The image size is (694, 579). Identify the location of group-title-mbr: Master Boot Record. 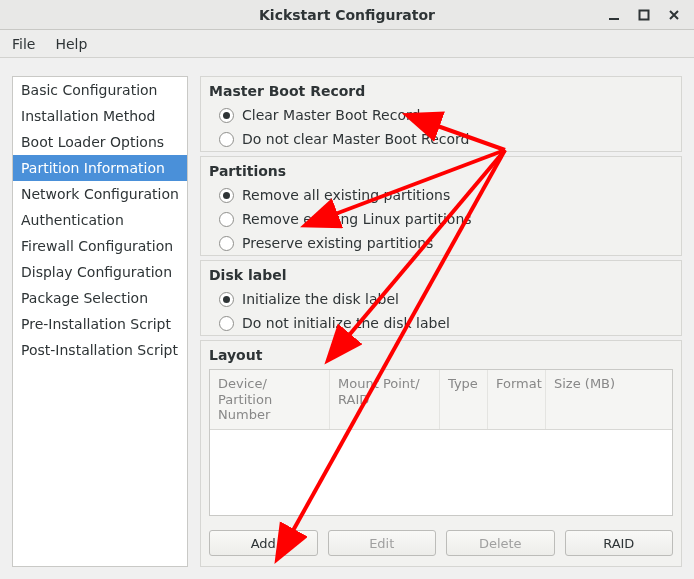
(441, 90).